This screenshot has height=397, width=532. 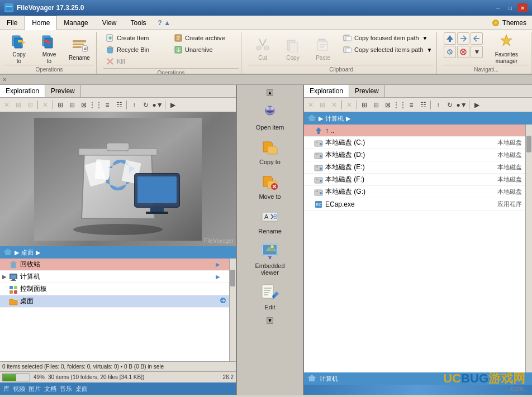 I want to click on paste-button: Paste, so click(x=323, y=48).